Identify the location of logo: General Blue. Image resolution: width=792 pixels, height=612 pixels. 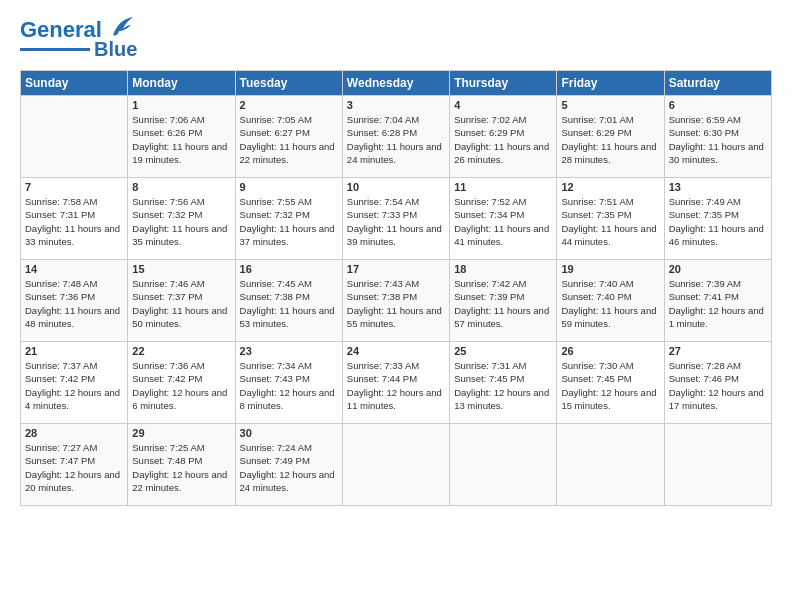
(78, 39).